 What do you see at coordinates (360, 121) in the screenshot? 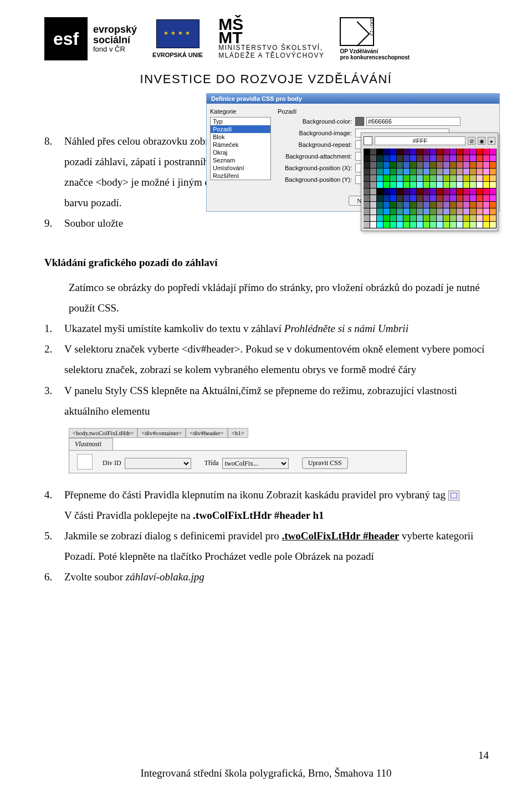
I see `bgcolor-swatch` at bounding box center [360, 121].